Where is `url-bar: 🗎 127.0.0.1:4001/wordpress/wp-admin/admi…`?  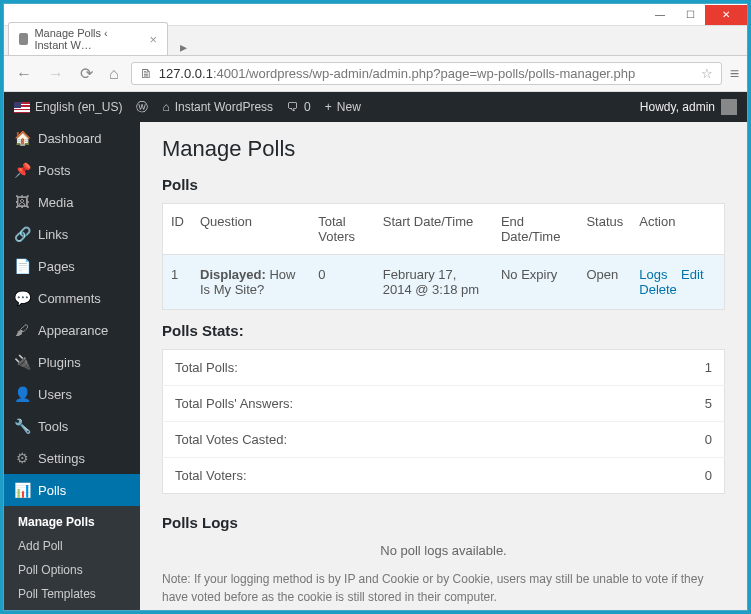
url-bar: 🗎 127.0.0.1:4001/wordpress/wp-admin/admi… is located at coordinates (426, 74).